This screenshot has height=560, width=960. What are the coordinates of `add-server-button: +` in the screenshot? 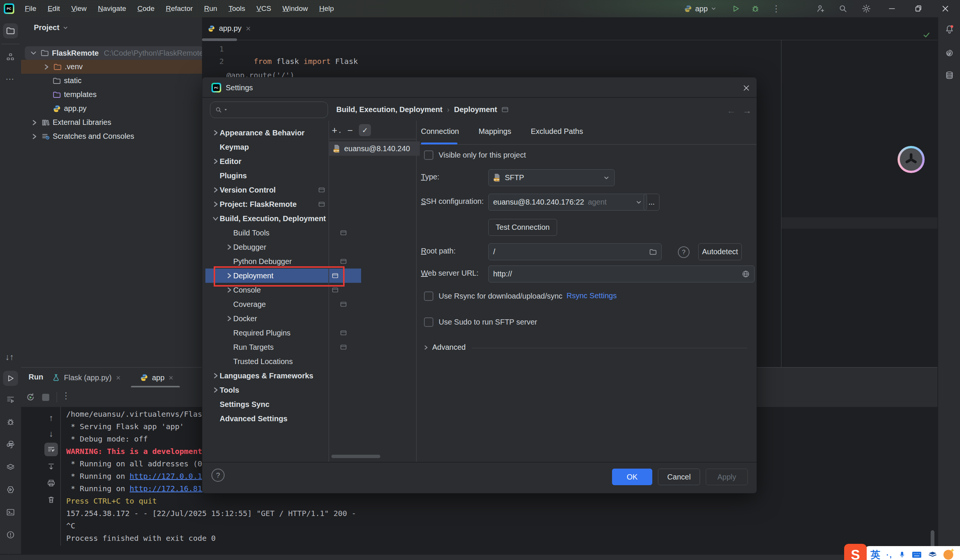 It's located at (337, 130).